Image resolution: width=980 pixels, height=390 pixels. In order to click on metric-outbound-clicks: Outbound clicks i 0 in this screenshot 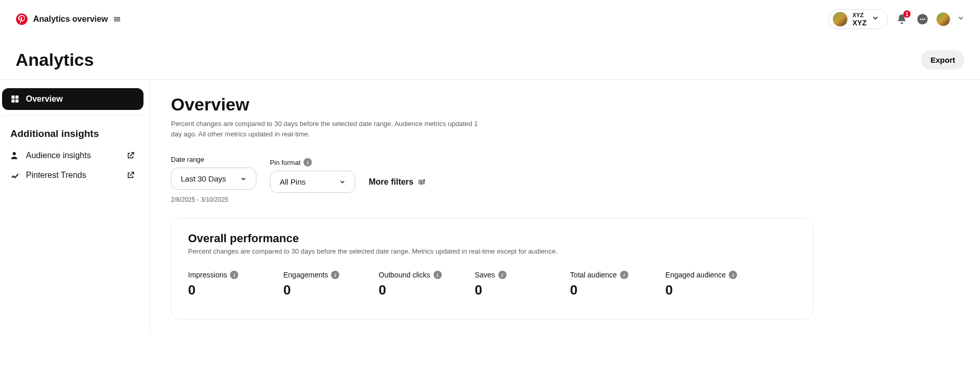, I will do `click(410, 284)`.